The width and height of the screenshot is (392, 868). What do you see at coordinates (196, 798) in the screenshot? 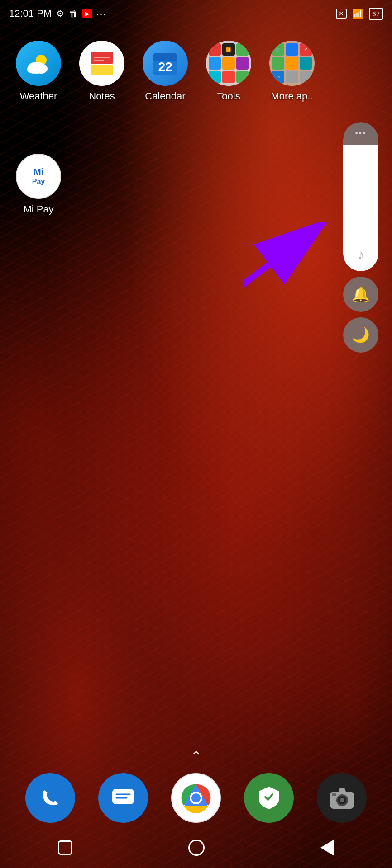
I see `dock` at bounding box center [196, 798].